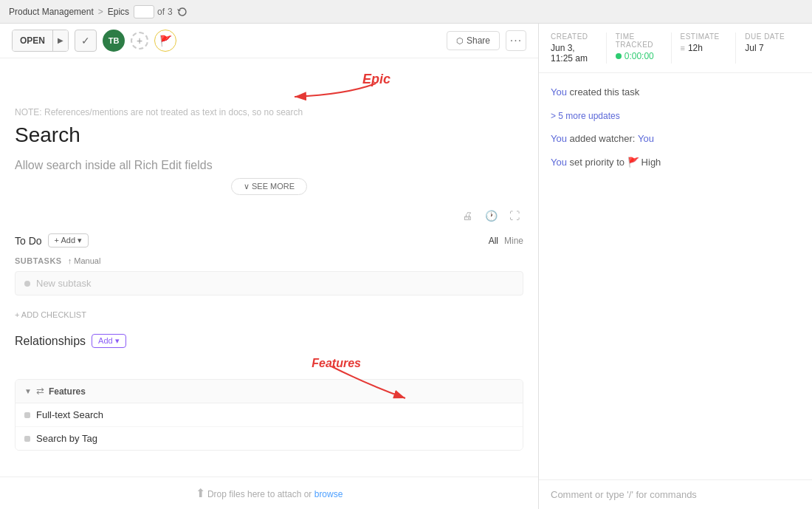 The height and width of the screenshot is (509, 812). I want to click on history-icon: 🕐, so click(491, 216).